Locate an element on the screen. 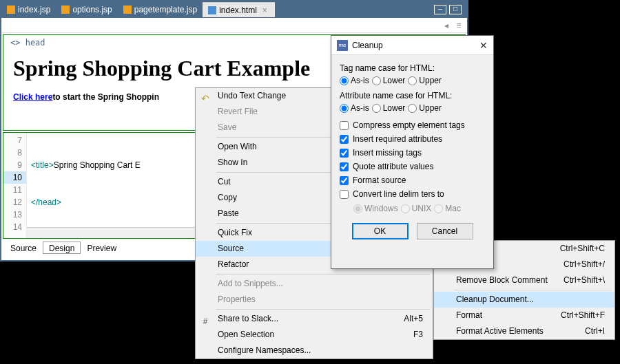 The height and width of the screenshot is (364, 620). line-number: 7 is located at coordinates (15, 140).